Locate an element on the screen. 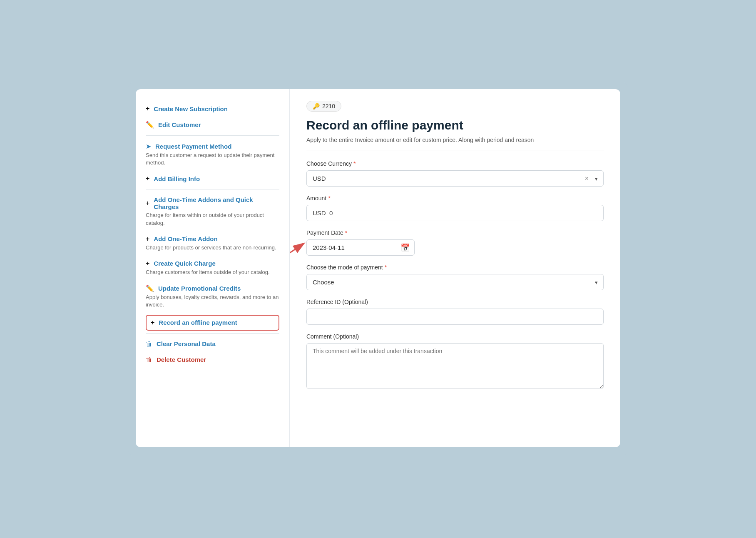  sidebar-item-clear-data: 🗑 Clear Personal Data is located at coordinates (212, 344).